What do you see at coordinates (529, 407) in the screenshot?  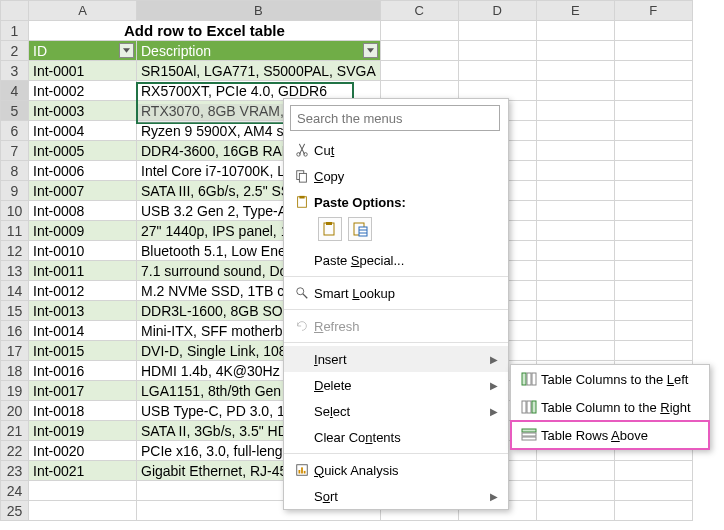 I see `insert-col-right-icon` at bounding box center [529, 407].